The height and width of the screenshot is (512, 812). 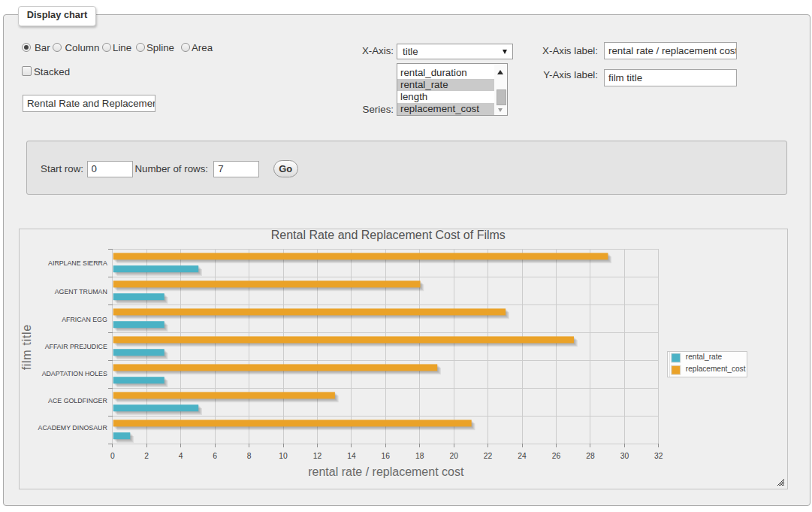 What do you see at coordinates (659, 457) in the screenshot?
I see `svg-text: 32` at bounding box center [659, 457].